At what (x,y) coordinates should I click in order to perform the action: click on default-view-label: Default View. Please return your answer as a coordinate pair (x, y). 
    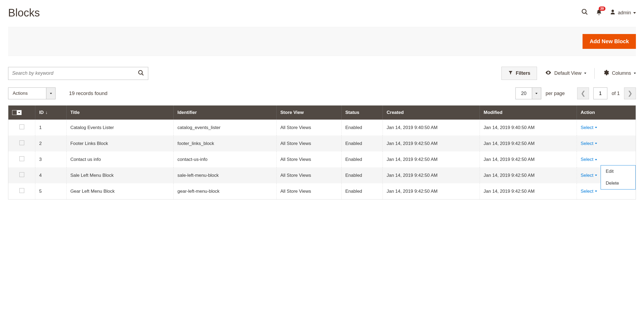
    Looking at the image, I should click on (568, 73).